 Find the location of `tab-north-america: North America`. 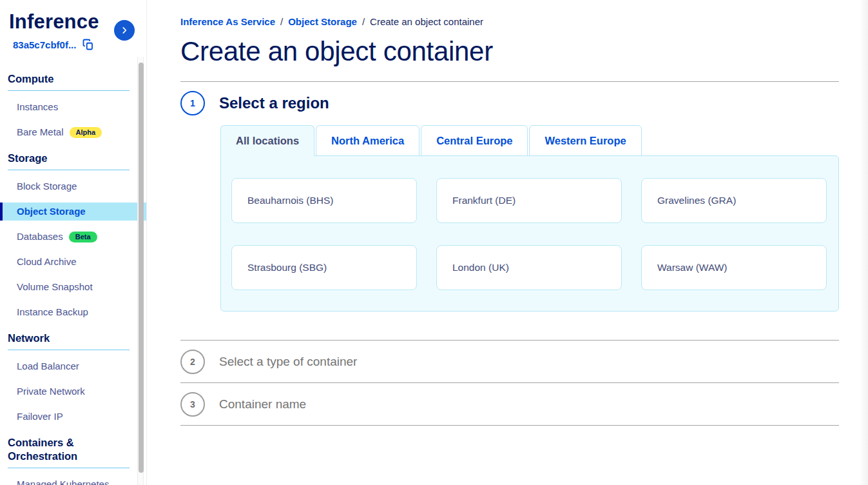

tab-north-america: North America is located at coordinates (367, 141).